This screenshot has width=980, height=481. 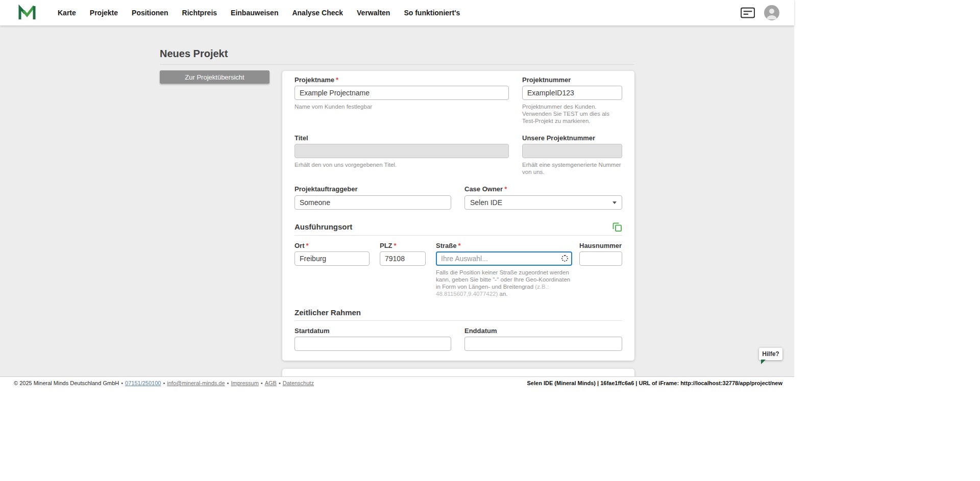 I want to click on device-icon, so click(x=748, y=13).